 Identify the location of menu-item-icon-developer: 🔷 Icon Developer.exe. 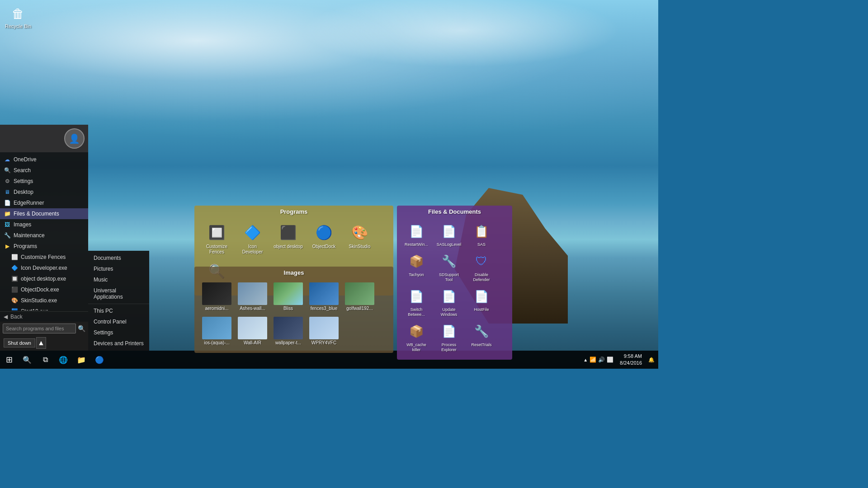
(44, 268).